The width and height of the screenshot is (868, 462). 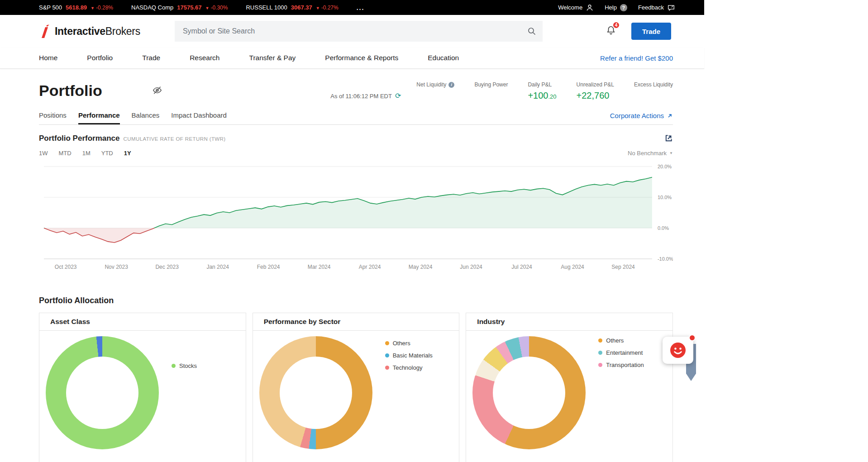 What do you see at coordinates (269, 267) in the screenshot?
I see `svg-text: Feb 2024` at bounding box center [269, 267].